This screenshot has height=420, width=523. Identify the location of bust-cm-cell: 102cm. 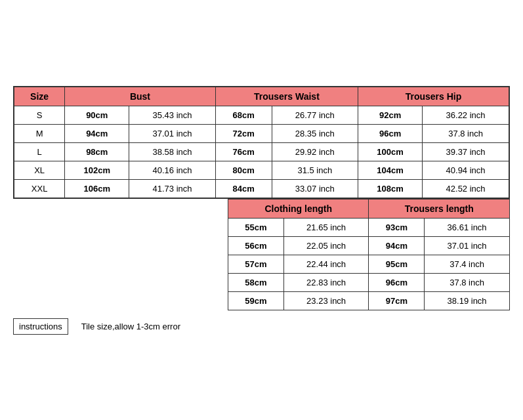
(97, 170).